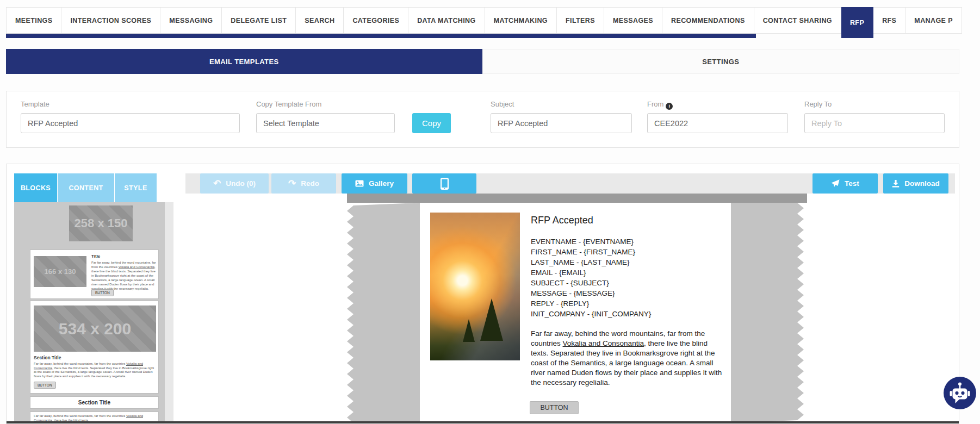  I want to click on chatbot-launcher-button, so click(960, 393).